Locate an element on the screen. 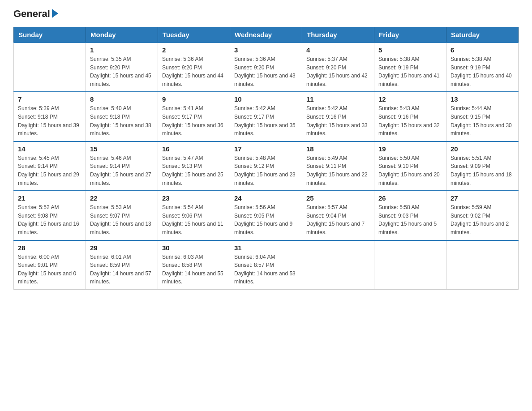  day-number: 4 is located at coordinates (338, 50).